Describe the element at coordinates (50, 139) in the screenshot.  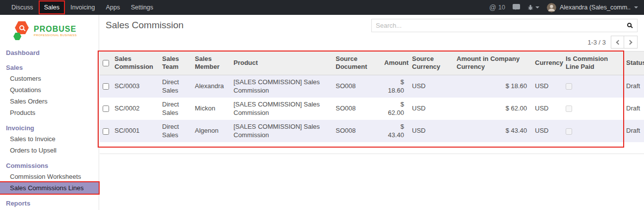
I see `nav-section-invoicing: Invoicing Sales to Invoice Orders to Ups…` at that location.